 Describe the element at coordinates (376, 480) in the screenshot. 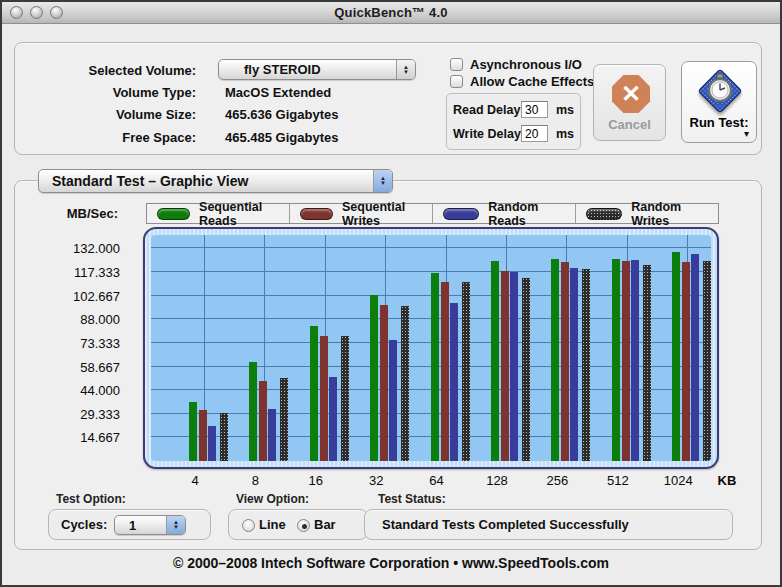

I see `x-tick-label: 32` at that location.